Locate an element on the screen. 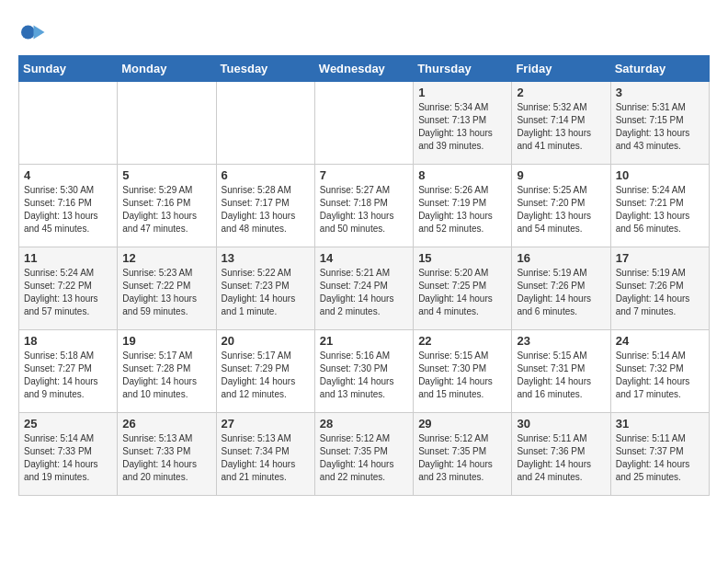  calendar-cell: 2Sunrise: 5:32 AM Sunset: 7:14 PM Daylig… is located at coordinates (561, 123).